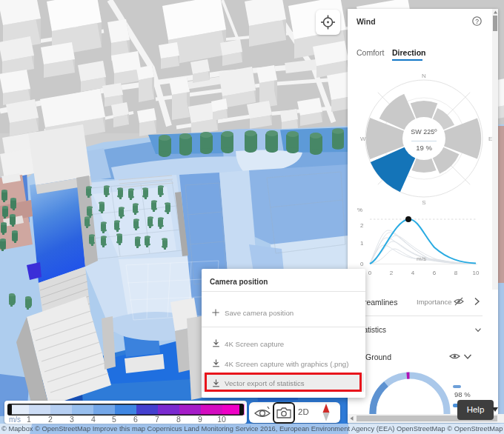  I want to click on svg-text: 5, so click(114, 419).